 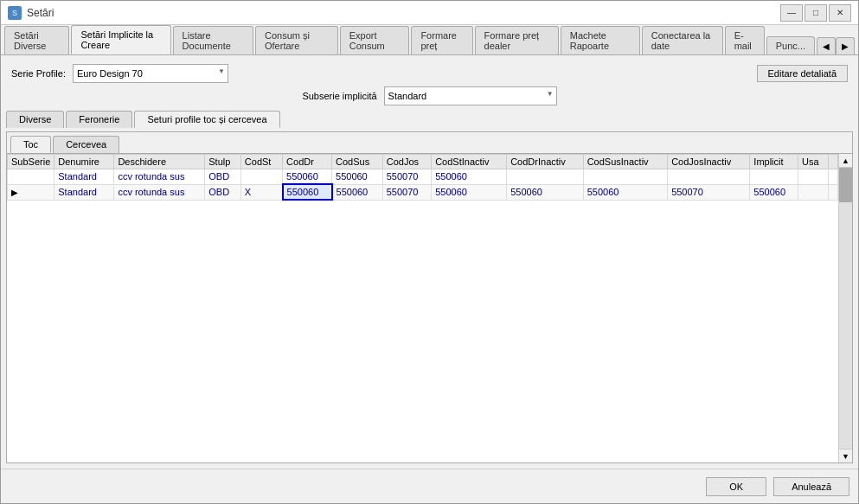 I want to click on subserie-label: Subserie implicită, so click(x=339, y=96).